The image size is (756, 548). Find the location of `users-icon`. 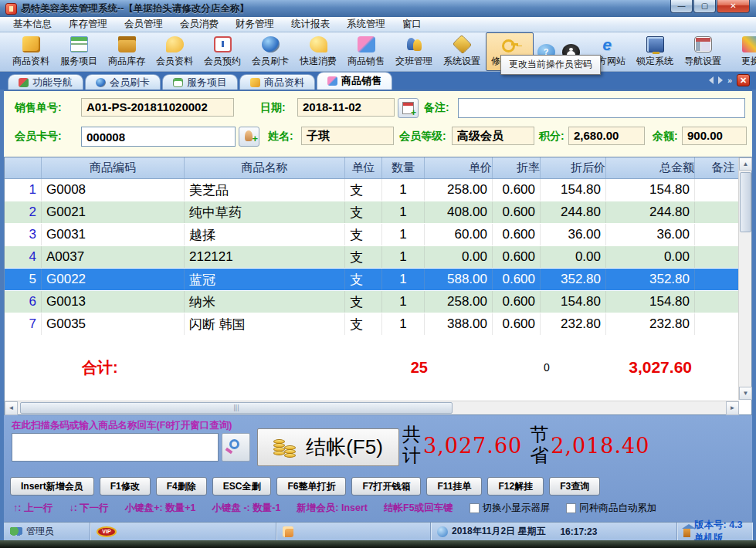

users-icon is located at coordinates (16, 532).